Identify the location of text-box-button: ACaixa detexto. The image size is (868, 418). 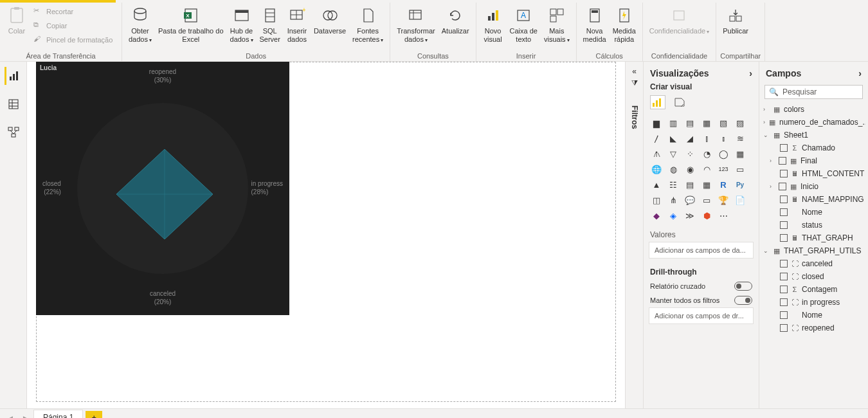
(523, 24).